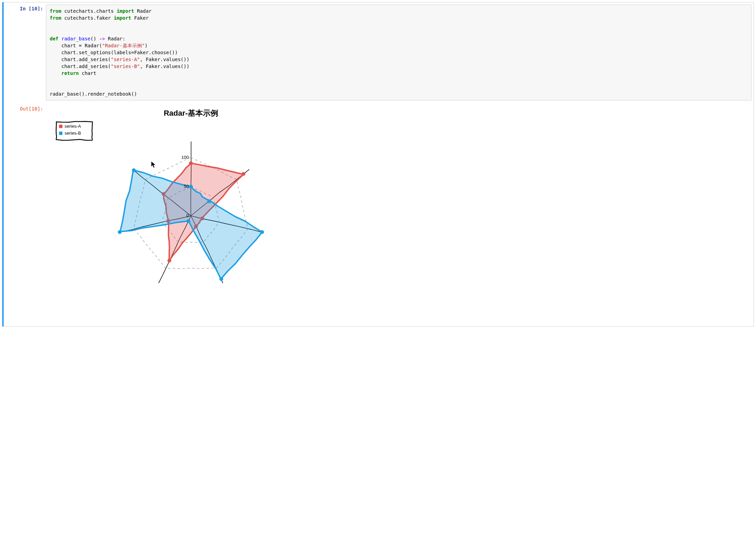 The height and width of the screenshot is (549, 756). Describe the element at coordinates (73, 133) in the screenshot. I see `legend-label-series-B: series-B` at that location.